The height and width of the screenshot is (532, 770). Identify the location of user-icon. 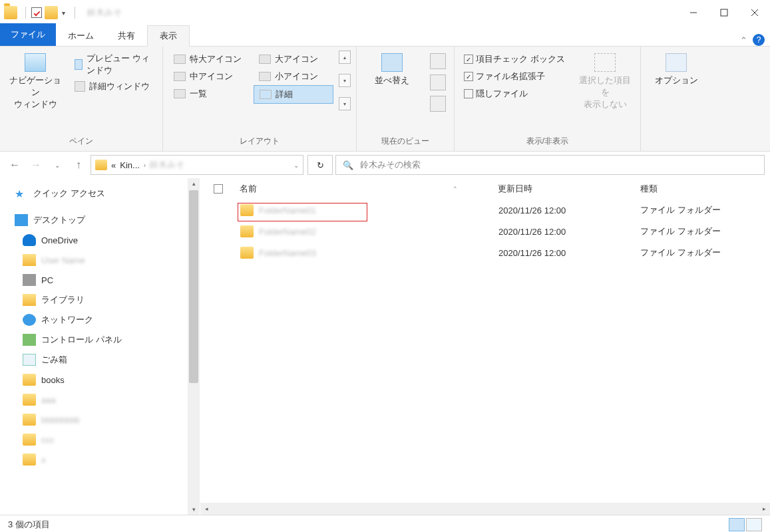
(29, 260).